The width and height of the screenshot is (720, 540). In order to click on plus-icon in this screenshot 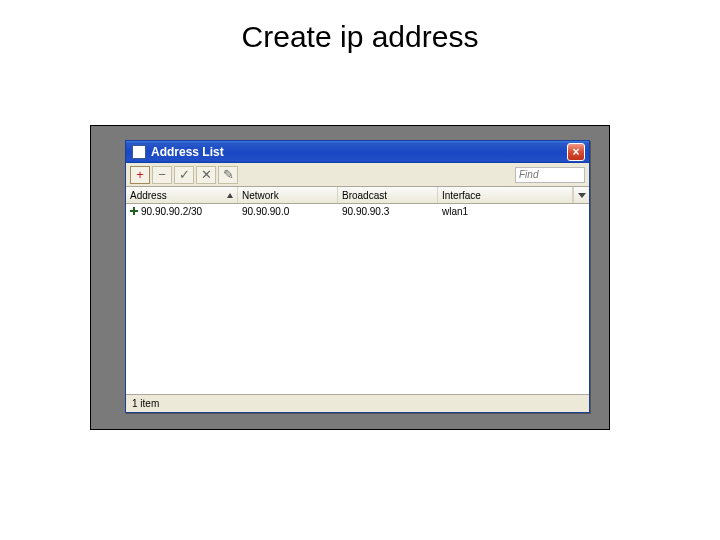, I will do `click(134, 211)`.